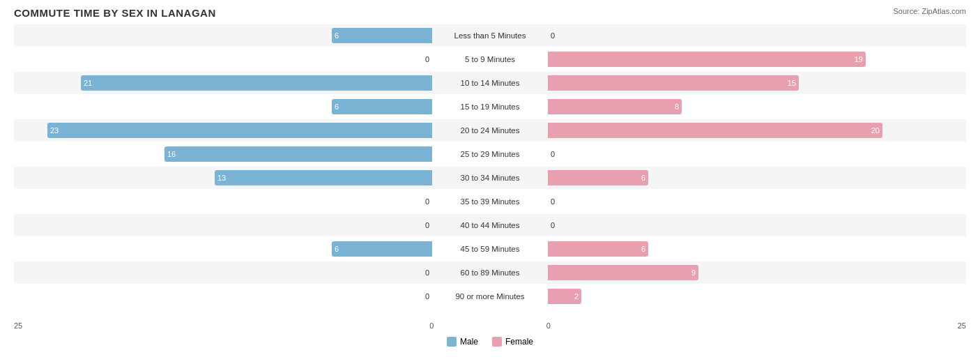 This screenshot has height=364, width=980. Describe the element at coordinates (757, 59) in the screenshot. I see `right-section: 19` at that location.